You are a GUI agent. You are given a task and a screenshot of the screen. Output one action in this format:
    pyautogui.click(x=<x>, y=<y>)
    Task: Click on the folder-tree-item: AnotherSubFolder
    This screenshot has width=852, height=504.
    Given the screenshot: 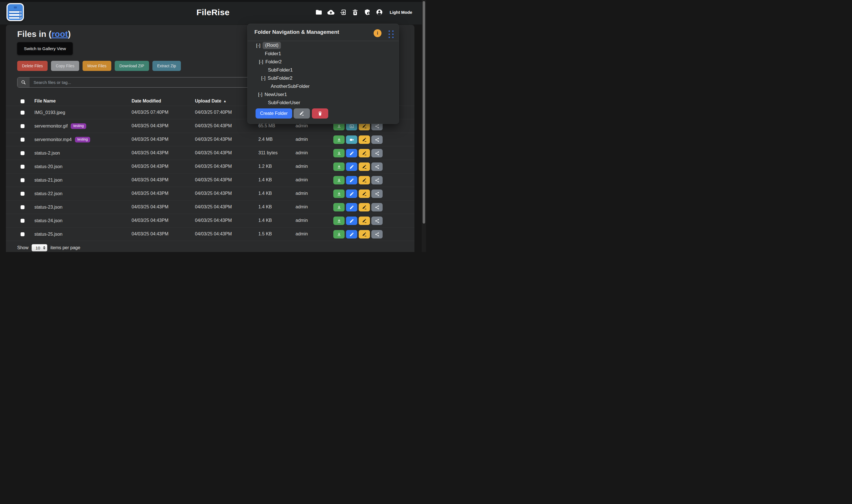 What is the action you would take?
    pyautogui.click(x=323, y=86)
    